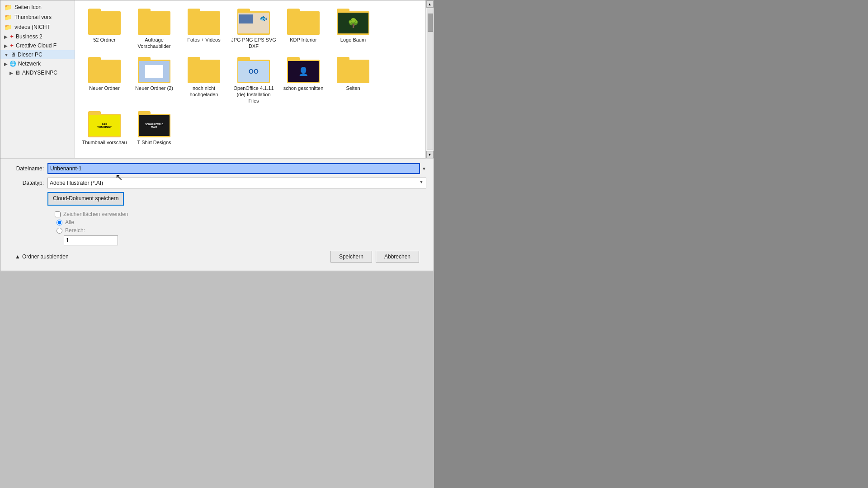  What do you see at coordinates (18, 73) in the screenshot?
I see `pc2-icon: 🖥` at bounding box center [18, 73].